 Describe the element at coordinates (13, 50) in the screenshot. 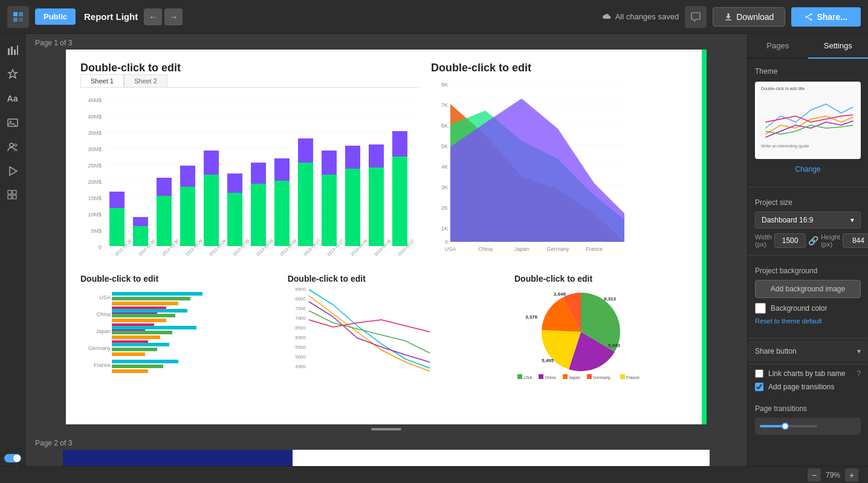

I see `sidebar-item-charts` at that location.